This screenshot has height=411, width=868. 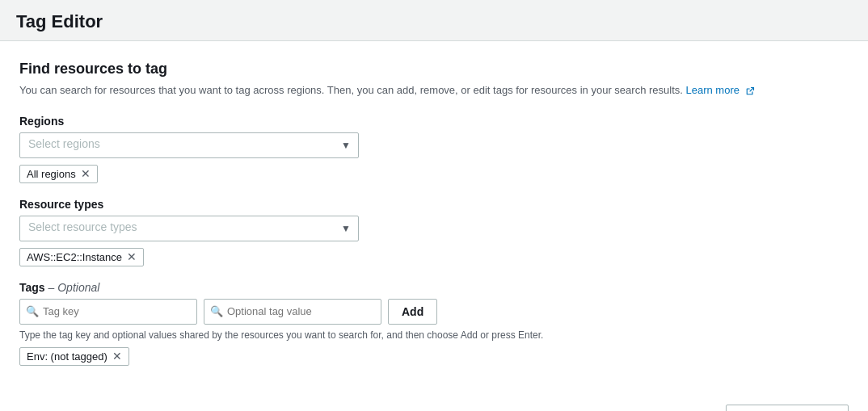 What do you see at coordinates (189, 229) in the screenshot?
I see `resource-types-select-wrapper: Select resource types ▼` at bounding box center [189, 229].